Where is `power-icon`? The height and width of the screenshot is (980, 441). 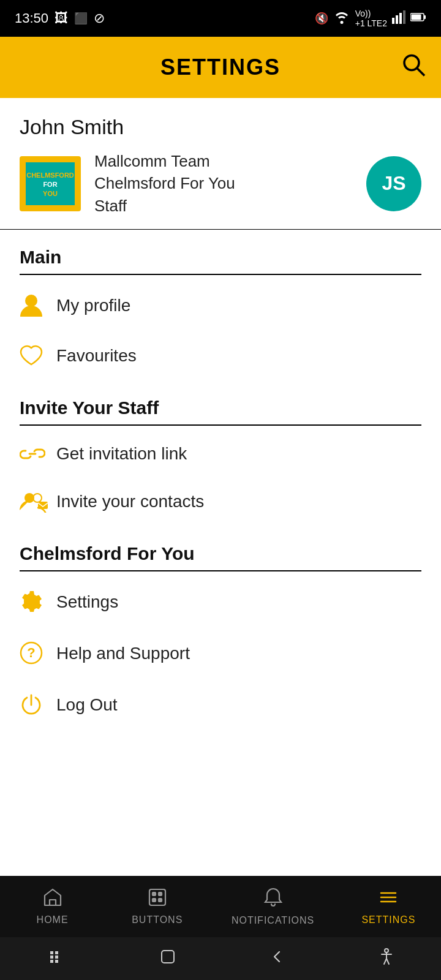
power-icon is located at coordinates (38, 705).